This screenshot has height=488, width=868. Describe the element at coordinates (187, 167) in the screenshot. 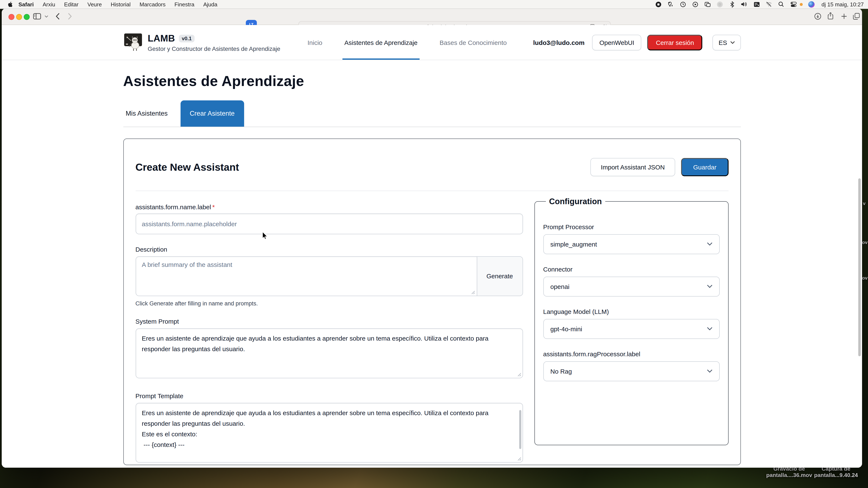

I see `card-title: Create New Assistant` at that location.